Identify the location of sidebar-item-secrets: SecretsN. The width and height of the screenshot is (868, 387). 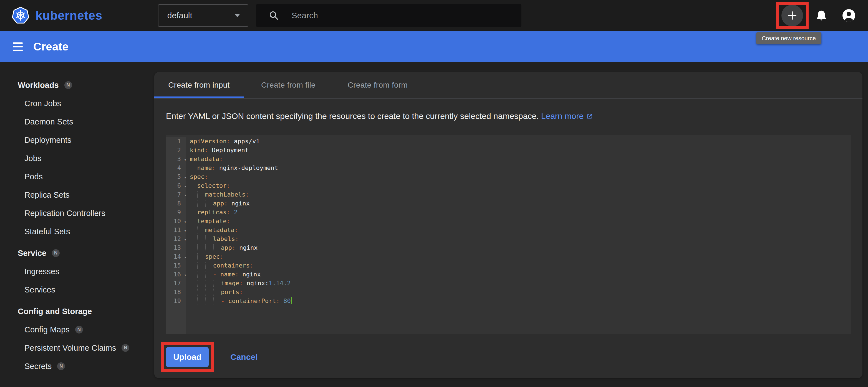
(86, 366).